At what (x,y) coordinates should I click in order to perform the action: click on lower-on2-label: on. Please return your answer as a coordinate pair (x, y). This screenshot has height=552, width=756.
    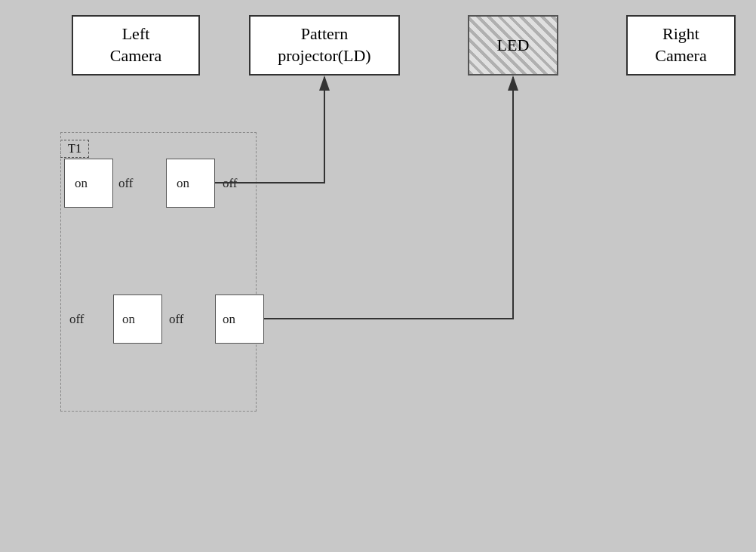
    Looking at the image, I should click on (229, 319).